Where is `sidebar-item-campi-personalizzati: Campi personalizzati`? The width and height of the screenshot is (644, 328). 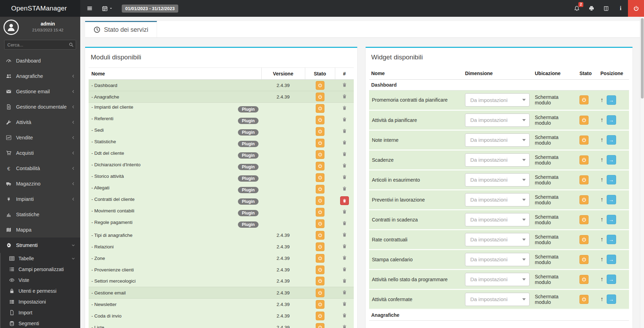 sidebar-item-campi-personalizzati: Campi personalizzati is located at coordinates (40, 269).